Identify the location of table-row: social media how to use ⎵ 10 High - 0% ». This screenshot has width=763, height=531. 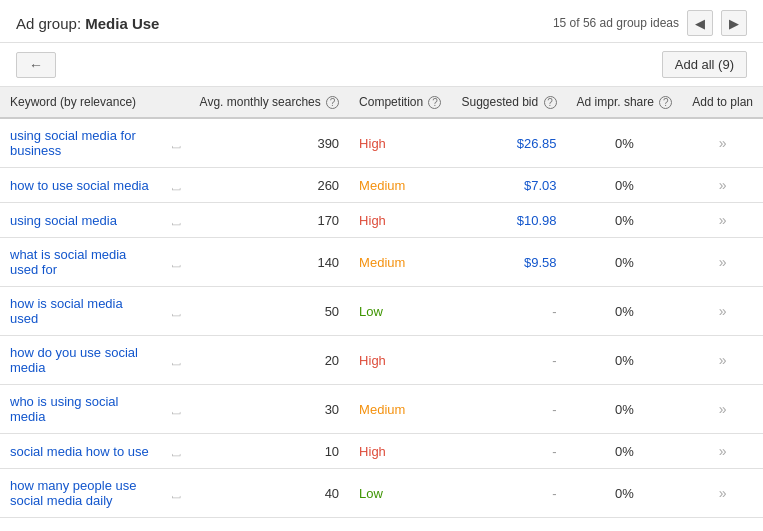
(382, 452).